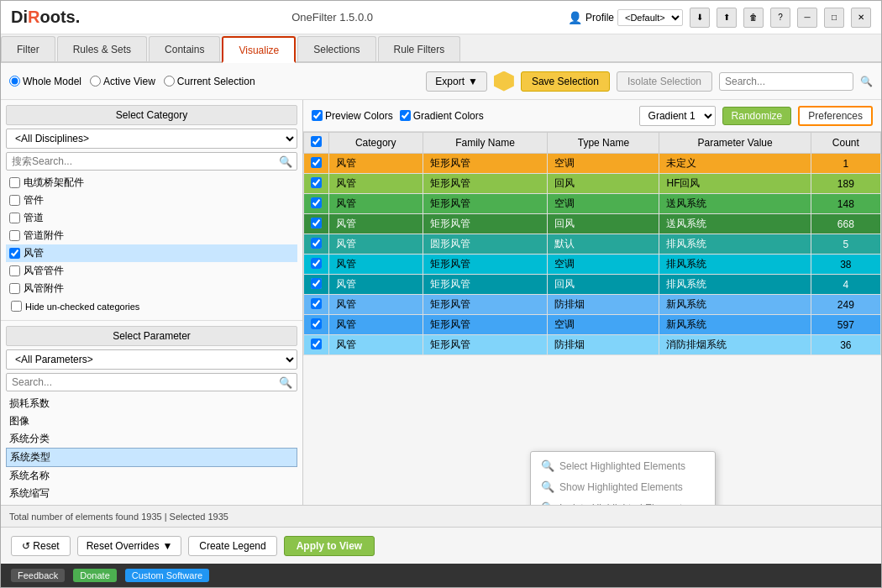 This screenshot has width=882, height=588. I want to click on load-profile-button: ⬆, so click(727, 18).